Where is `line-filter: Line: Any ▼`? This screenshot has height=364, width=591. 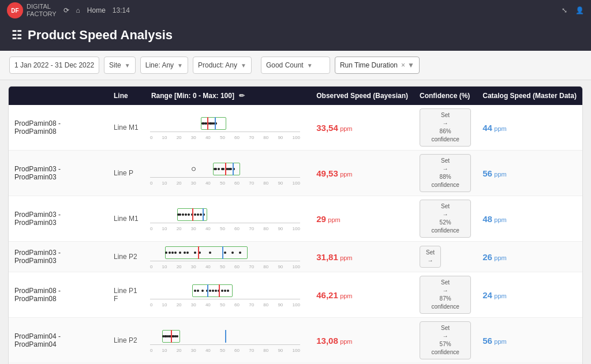
line-filter: Line: Any ▼ is located at coordinates (164, 65).